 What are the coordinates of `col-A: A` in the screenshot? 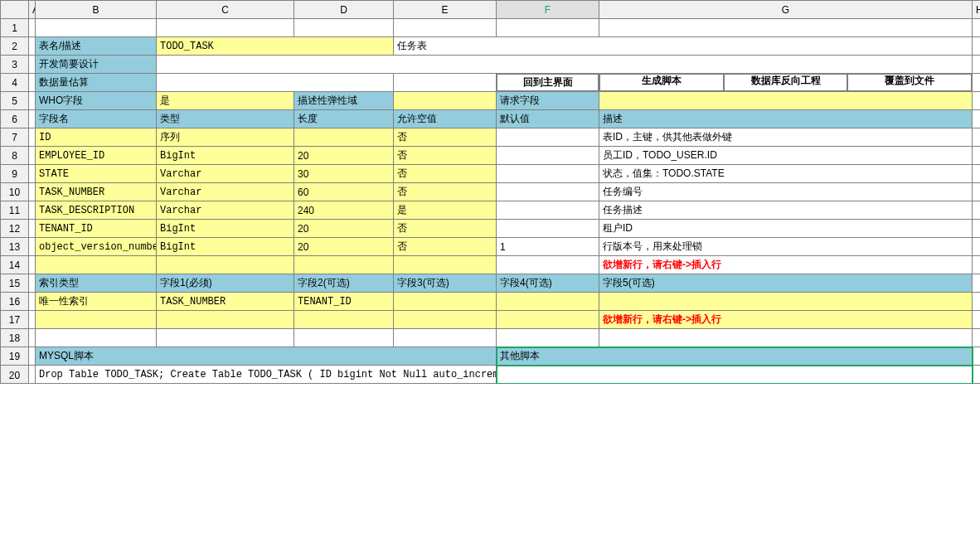 It's located at (32, 10).